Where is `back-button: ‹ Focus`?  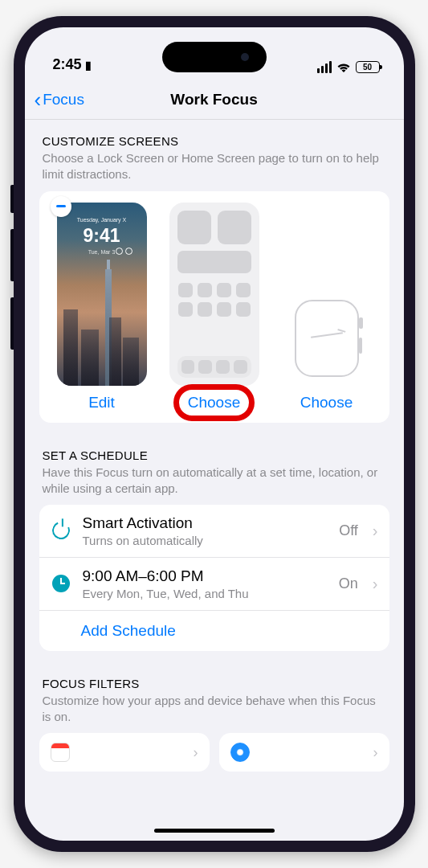 back-button: ‹ Focus is located at coordinates (59, 100).